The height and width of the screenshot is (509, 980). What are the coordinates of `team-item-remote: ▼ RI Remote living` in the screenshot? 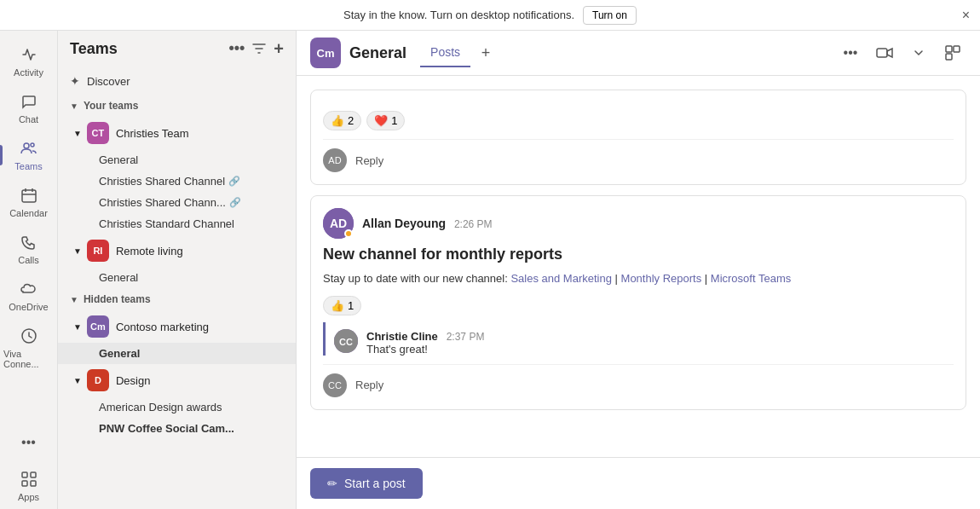 It's located at (177, 251).